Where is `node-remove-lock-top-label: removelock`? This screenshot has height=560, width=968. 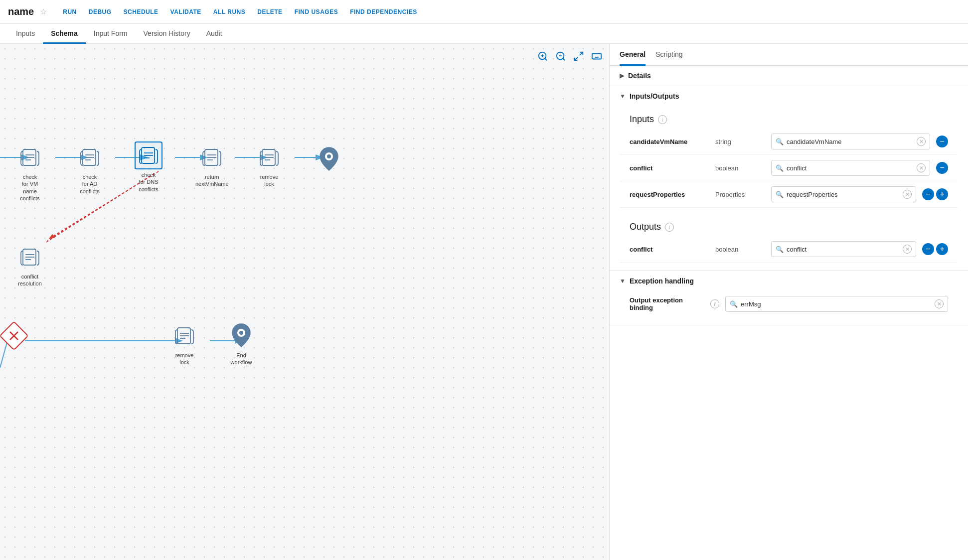
node-remove-lock-top-label: removelock is located at coordinates (269, 180).